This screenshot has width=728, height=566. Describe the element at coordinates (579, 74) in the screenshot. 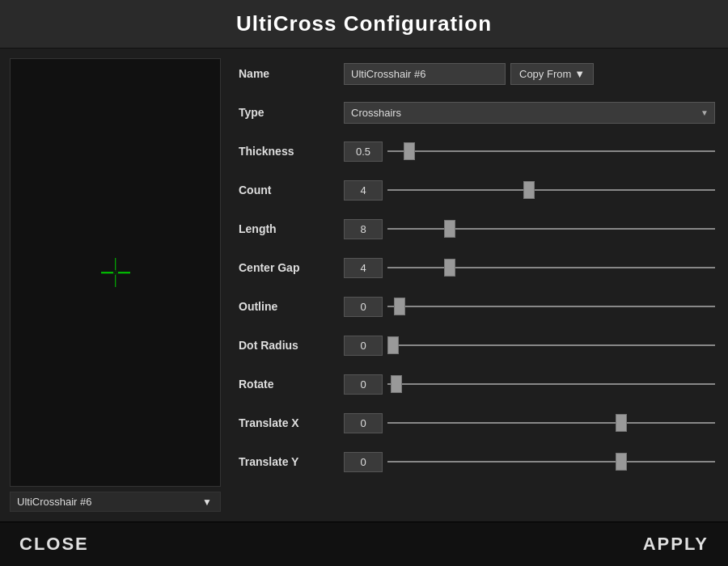

I see `copy-from-arrow-icon: ▼` at that location.